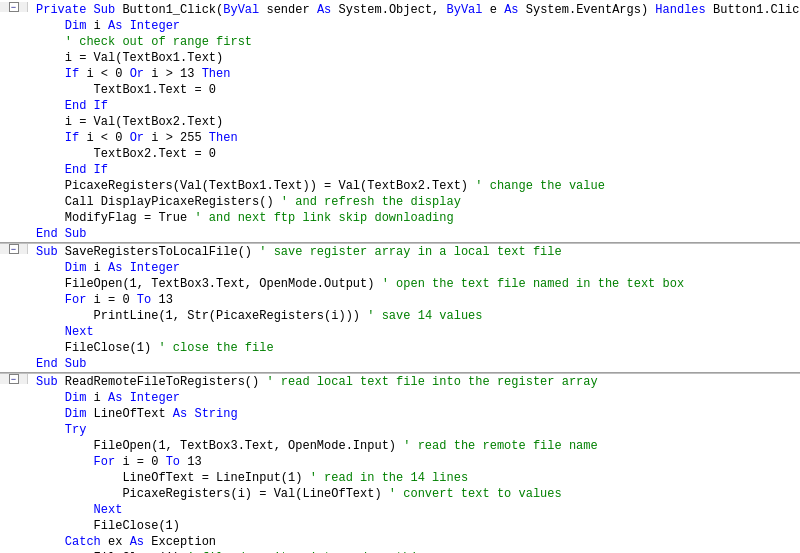  I want to click on line-content: ModifyFlag = True ' and next ftp link sk…, so click(414, 218).